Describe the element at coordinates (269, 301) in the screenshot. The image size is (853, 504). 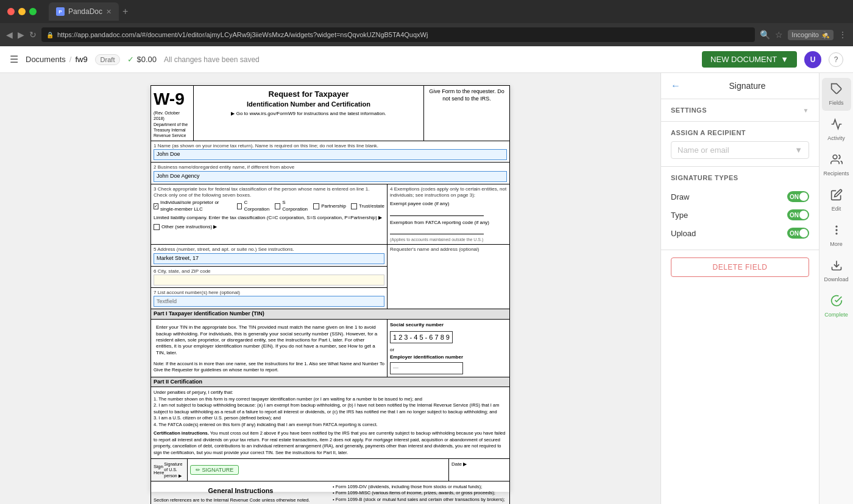
I see `line7-input: Textfield` at that location.